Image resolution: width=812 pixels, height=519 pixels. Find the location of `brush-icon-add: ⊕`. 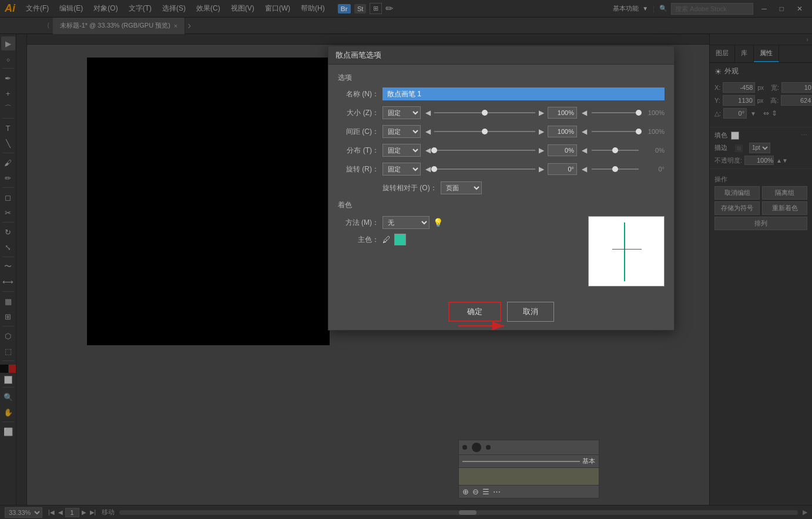

brush-icon-add: ⊕ is located at coordinates (465, 492).